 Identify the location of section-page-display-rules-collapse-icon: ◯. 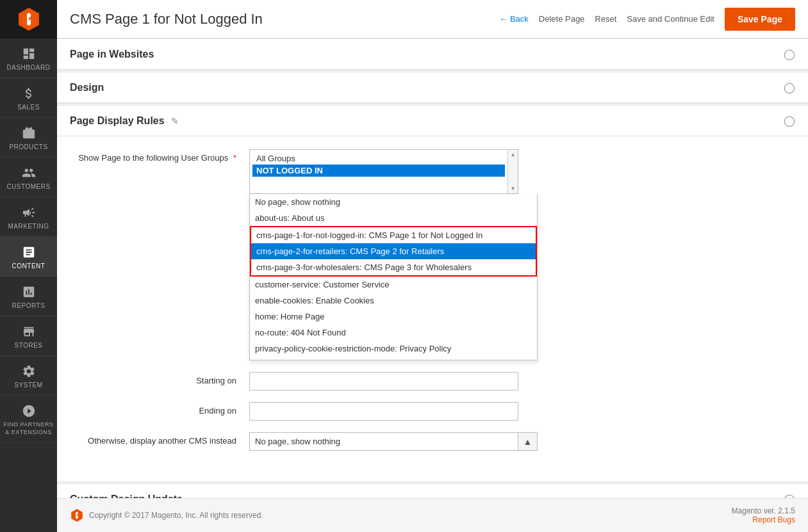
(789, 120).